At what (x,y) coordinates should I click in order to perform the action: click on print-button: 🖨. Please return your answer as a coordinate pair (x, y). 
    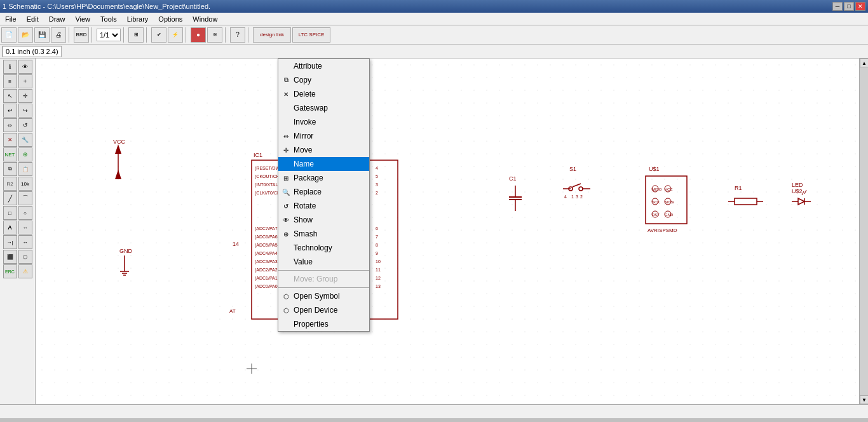
    Looking at the image, I should click on (58, 35).